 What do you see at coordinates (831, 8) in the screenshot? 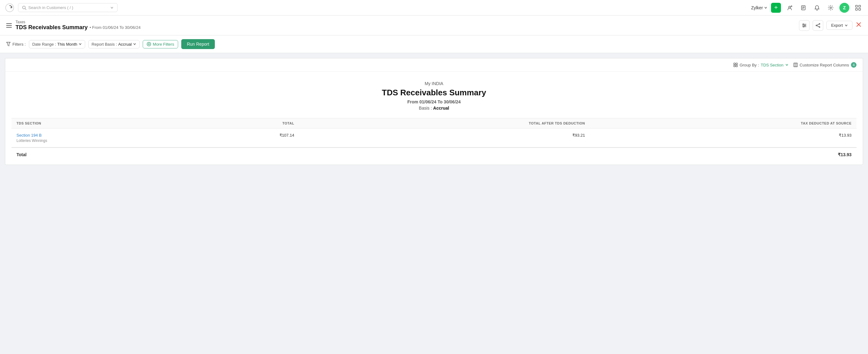
I see `settings-icon-btn` at bounding box center [831, 8].